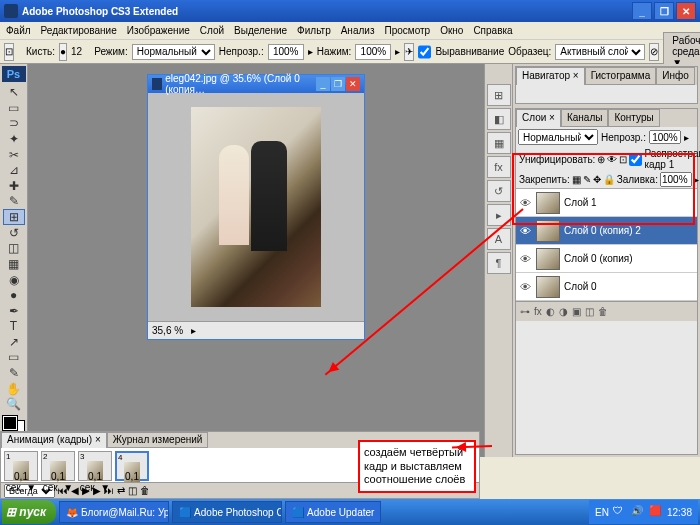  What do you see at coordinates (18, 30) in the screenshot?
I see `menu-file: Файл` at bounding box center [18, 30].